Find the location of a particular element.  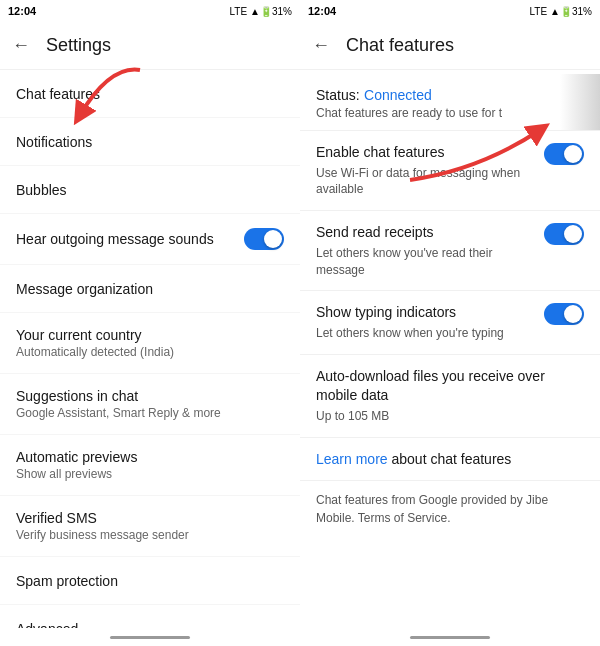

settings-item-notifications: Notifications is located at coordinates (150, 142).